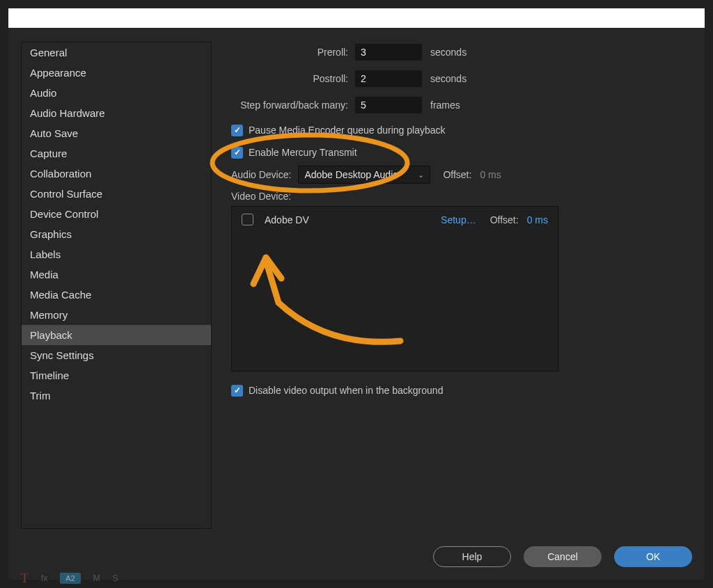 The width and height of the screenshot is (713, 588). I want to click on step-unit: frames, so click(446, 105).